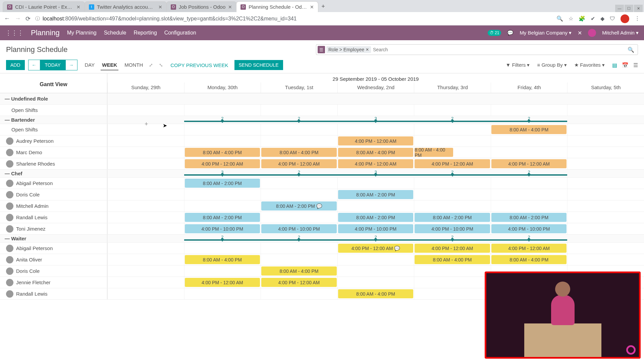  I want to click on add-slot-icon: +, so click(146, 124).